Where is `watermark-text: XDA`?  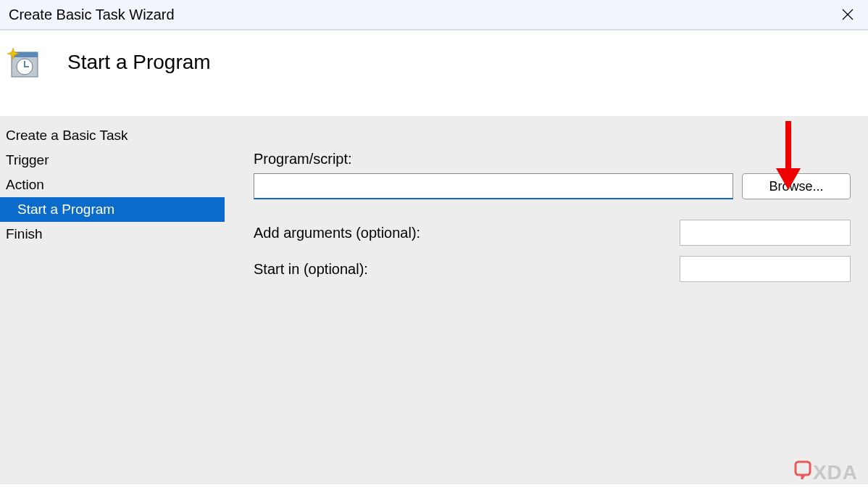 watermark-text: XDA is located at coordinates (835, 473).